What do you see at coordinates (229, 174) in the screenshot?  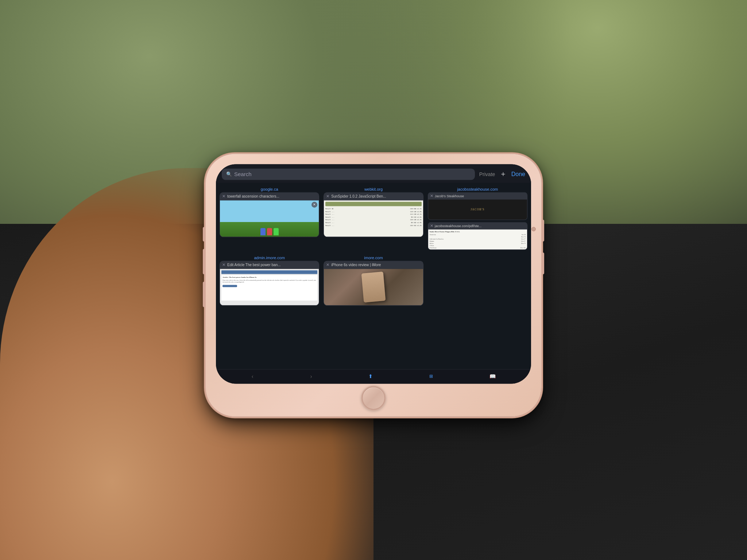 I see `search-icon: 🔍` at bounding box center [229, 174].